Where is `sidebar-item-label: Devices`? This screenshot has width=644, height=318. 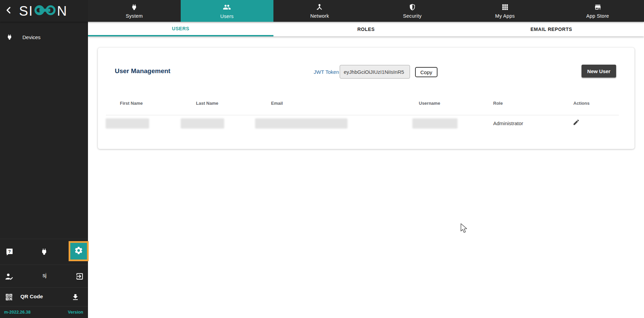 sidebar-item-label: Devices is located at coordinates (31, 37).